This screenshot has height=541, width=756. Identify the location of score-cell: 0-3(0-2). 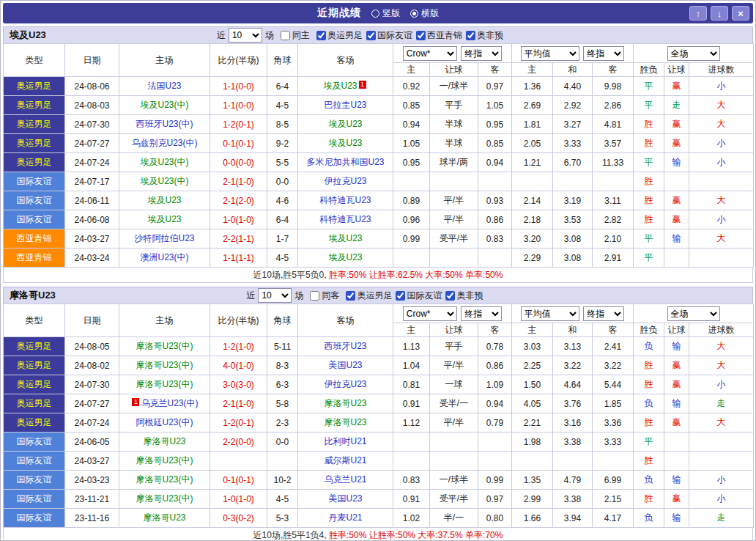
(239, 518).